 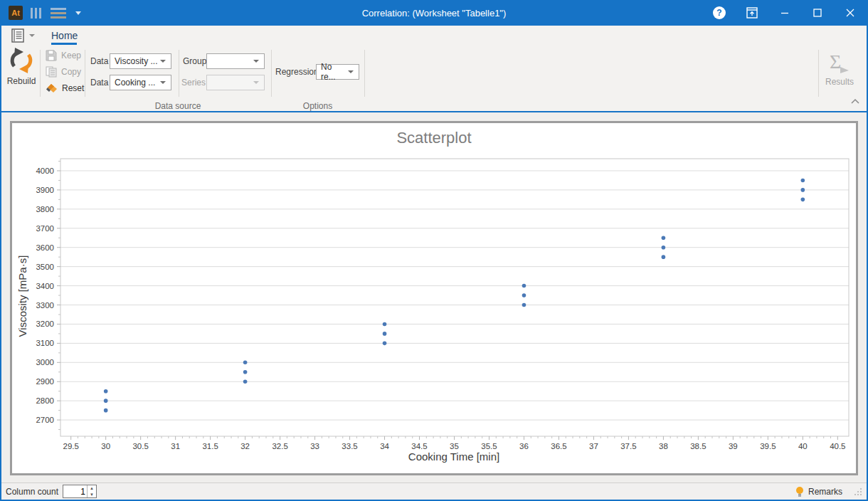 I want to click on quick-access-menu-icon, so click(x=58, y=13).